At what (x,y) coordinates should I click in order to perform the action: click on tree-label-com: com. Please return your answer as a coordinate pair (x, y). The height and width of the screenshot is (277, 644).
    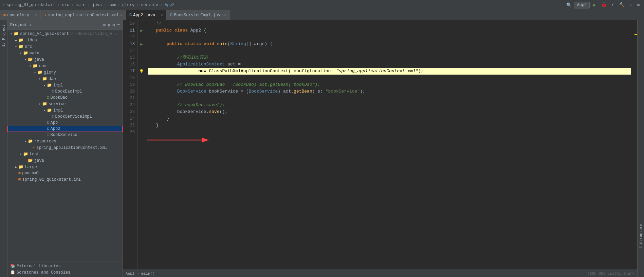
    Looking at the image, I should click on (43, 66).